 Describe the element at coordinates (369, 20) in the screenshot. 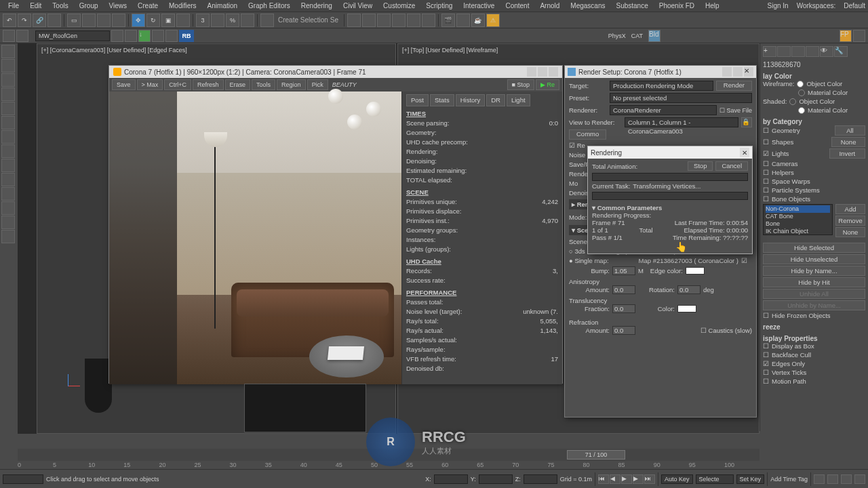

I see `align-button` at that location.